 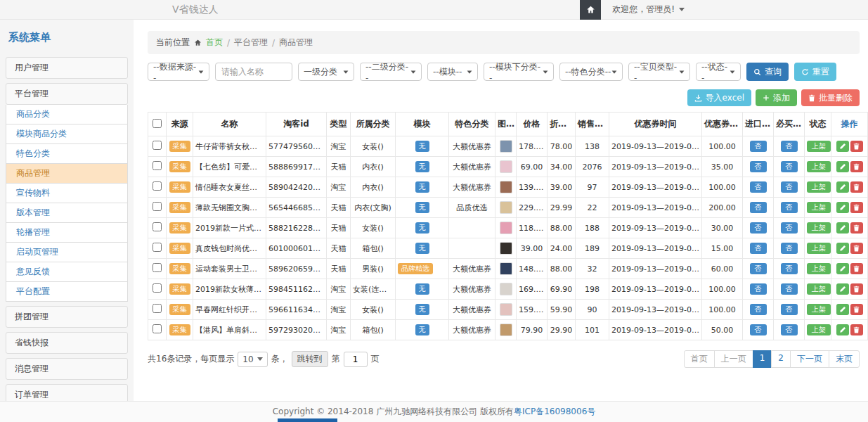 I want to click on sidebar-item-8: 轮播管理, so click(x=67, y=233).